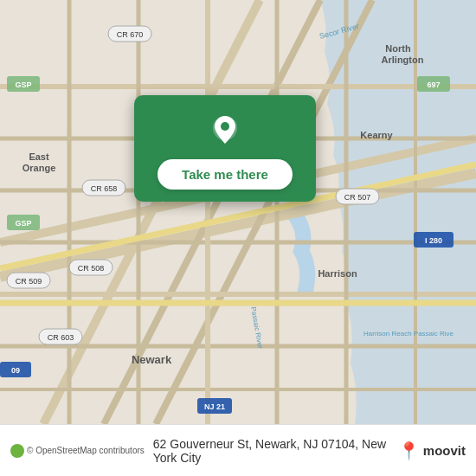  What do you see at coordinates (408, 334) in the screenshot?
I see `svg-text: Harrison Reach Passaic Rive` at bounding box center [408, 334].